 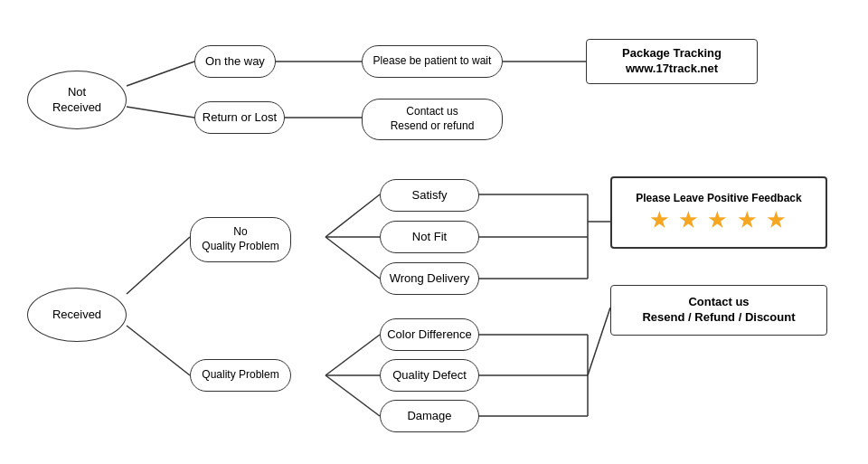 What do you see at coordinates (235, 62) in the screenshot?
I see `on-the-way-node: On the way` at bounding box center [235, 62].